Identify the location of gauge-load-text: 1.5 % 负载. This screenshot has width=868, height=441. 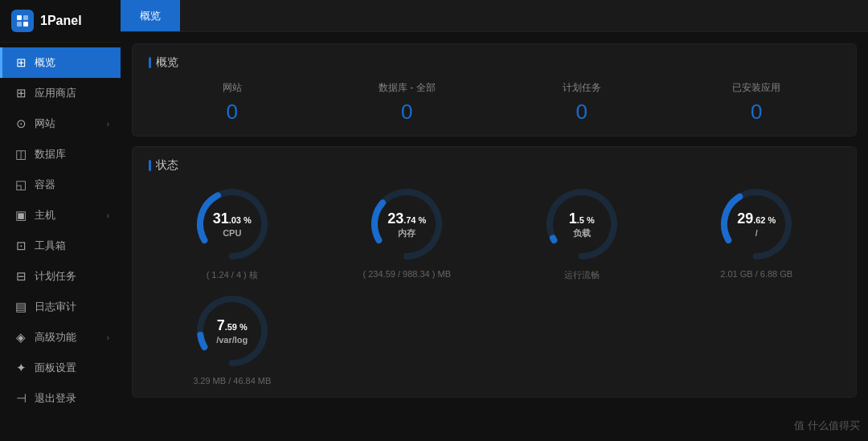
(582, 225).